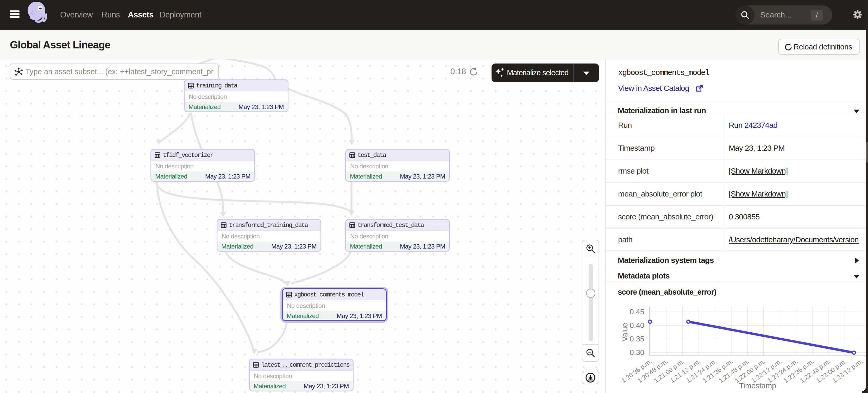 This screenshot has width=868, height=393. I want to click on svg-text: 0.30, so click(637, 352).